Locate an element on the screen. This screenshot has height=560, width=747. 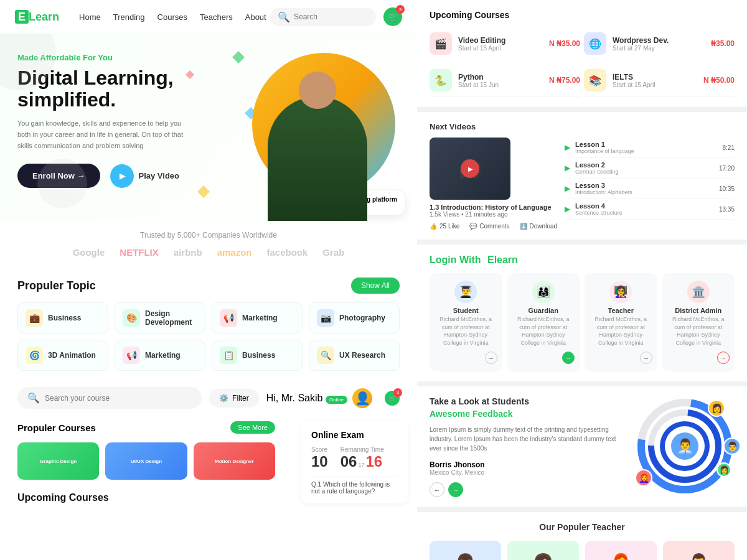
upcoming-course-ielts: 📚 IELTS Start at 15 April N ₦50.00 is located at coordinates (659, 81).